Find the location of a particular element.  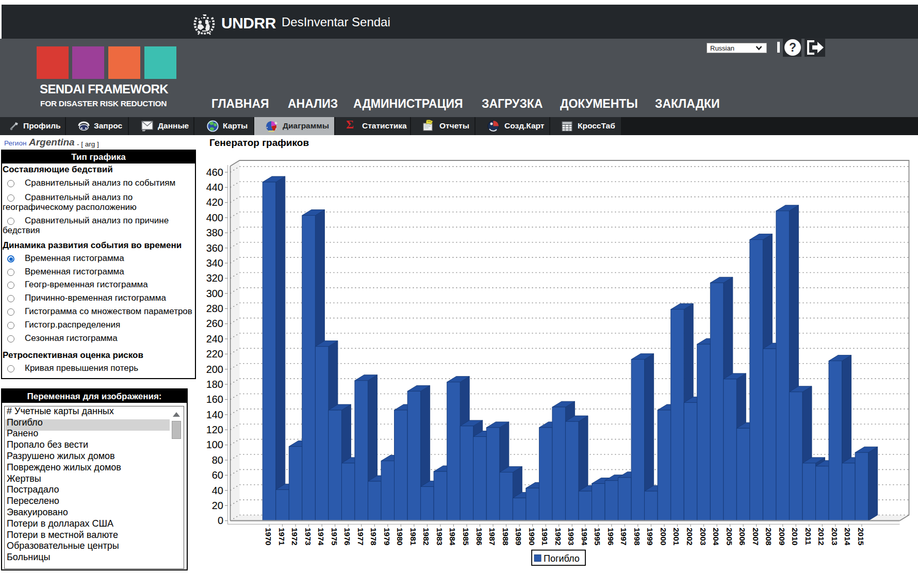

svg-text: 1980 is located at coordinates (400, 536).